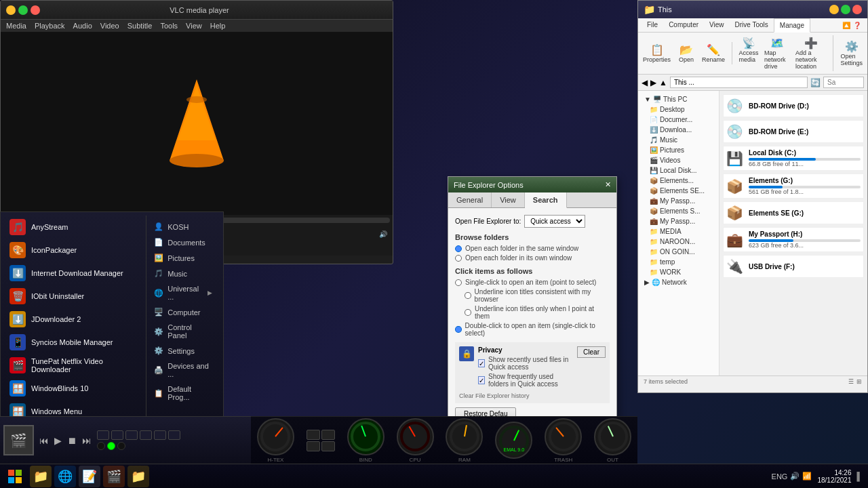 This screenshot has height=488, width=868. What do you see at coordinates (15, 476) in the screenshot?
I see `taskbar-start-button` at bounding box center [15, 476].